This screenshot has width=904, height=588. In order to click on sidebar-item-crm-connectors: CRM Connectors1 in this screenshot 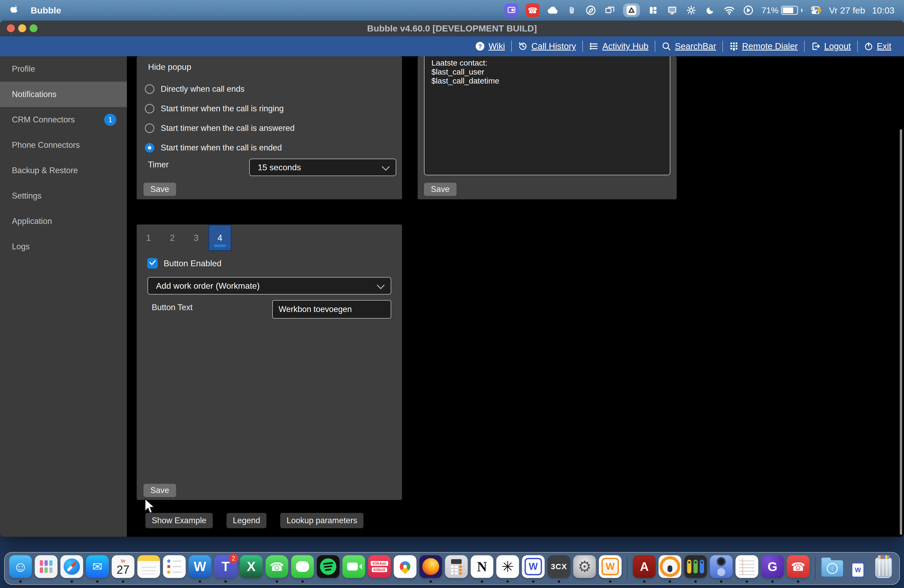, I will do `click(63, 120)`.